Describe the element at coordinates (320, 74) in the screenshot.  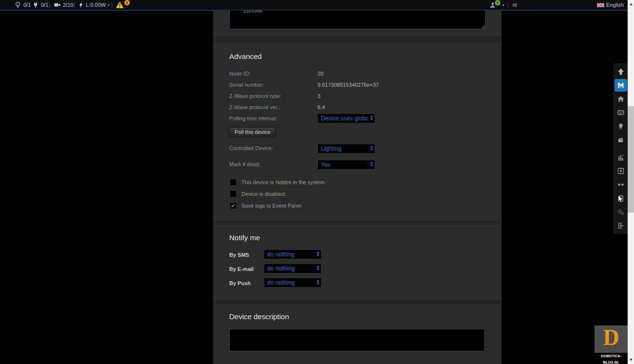
I see `node-id-value: 20` at that location.